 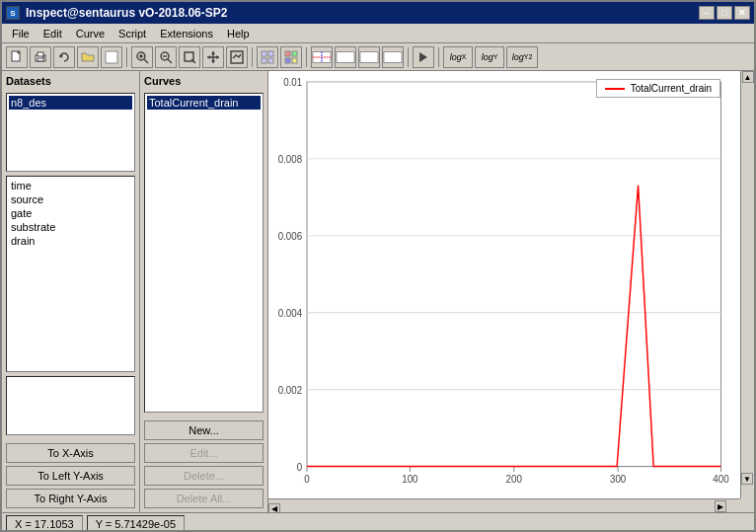 I want to click on svg-text: 0.002, so click(x=290, y=390).